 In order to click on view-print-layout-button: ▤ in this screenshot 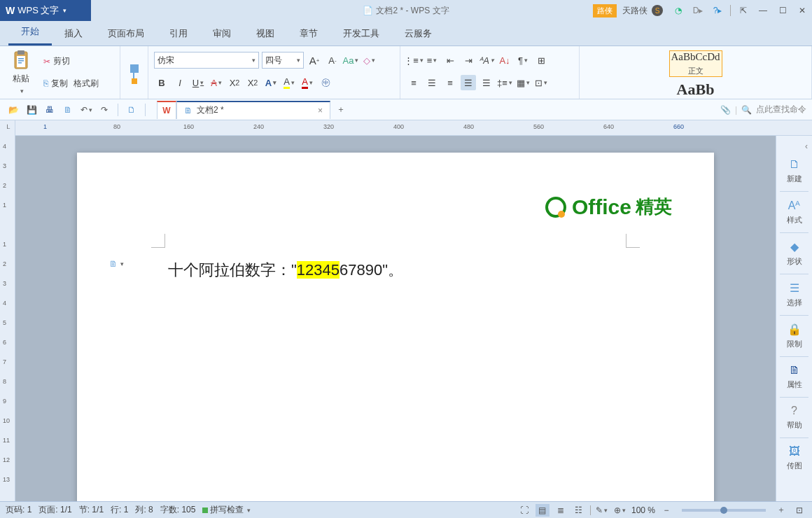, I will do `click(542, 510)`.